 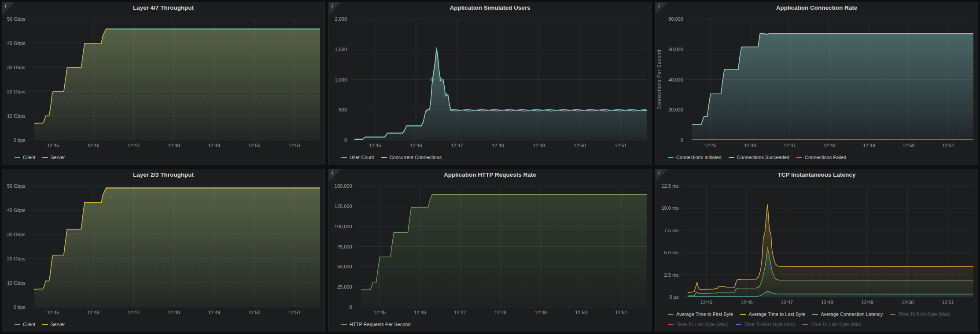 What do you see at coordinates (759, 158) in the screenshot?
I see `legend-item: Connections Succeeded` at bounding box center [759, 158].